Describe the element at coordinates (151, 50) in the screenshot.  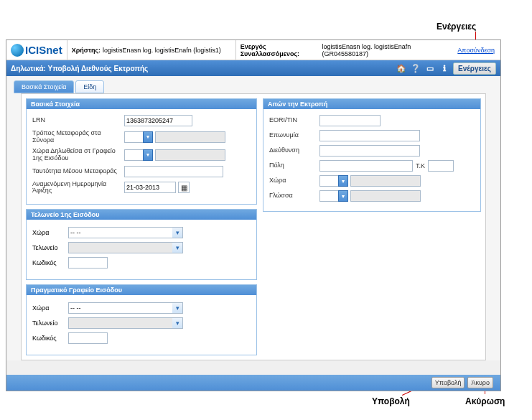
I see `user-info: Χρήστης: logistisEnasn log. logistisEnaf…` at that location.